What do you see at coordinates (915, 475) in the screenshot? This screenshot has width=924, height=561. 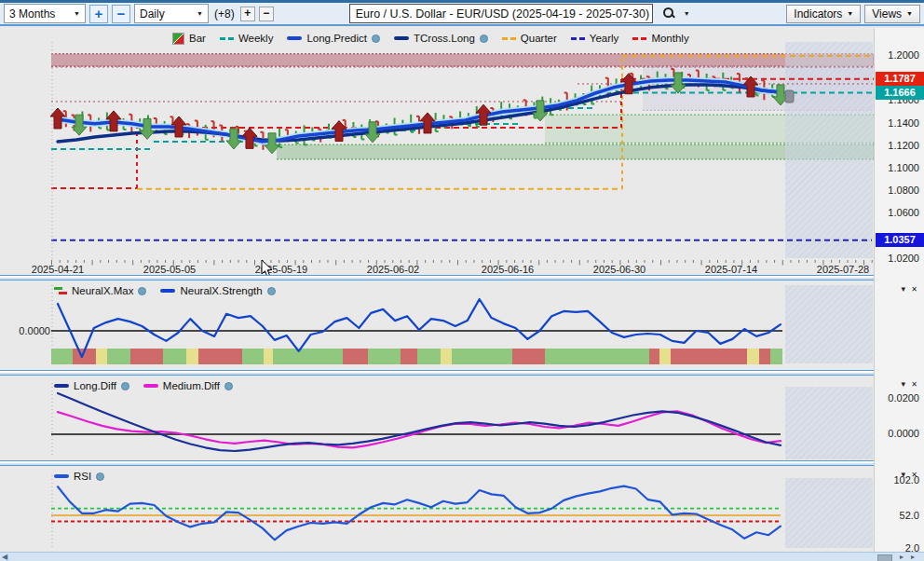 I see `close-rsi-button: ✕` at bounding box center [915, 475].